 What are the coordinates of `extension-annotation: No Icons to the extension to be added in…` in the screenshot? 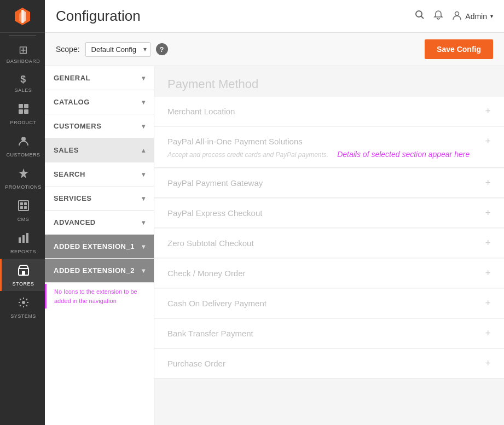 It's located at (100, 296).